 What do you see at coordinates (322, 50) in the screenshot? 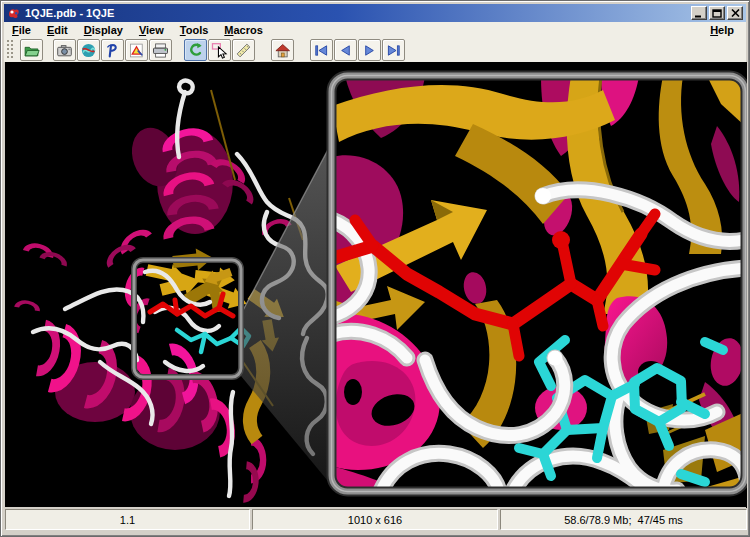
I see `frame-first-button` at bounding box center [322, 50].